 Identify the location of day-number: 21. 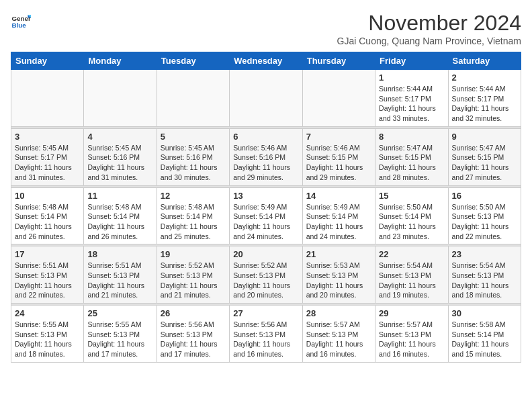
(339, 254).